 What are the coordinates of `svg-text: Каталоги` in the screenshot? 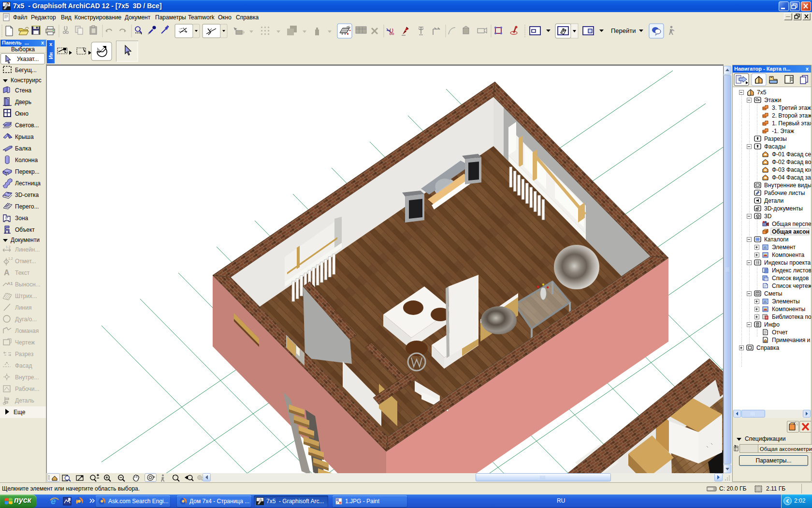 It's located at (776, 239).